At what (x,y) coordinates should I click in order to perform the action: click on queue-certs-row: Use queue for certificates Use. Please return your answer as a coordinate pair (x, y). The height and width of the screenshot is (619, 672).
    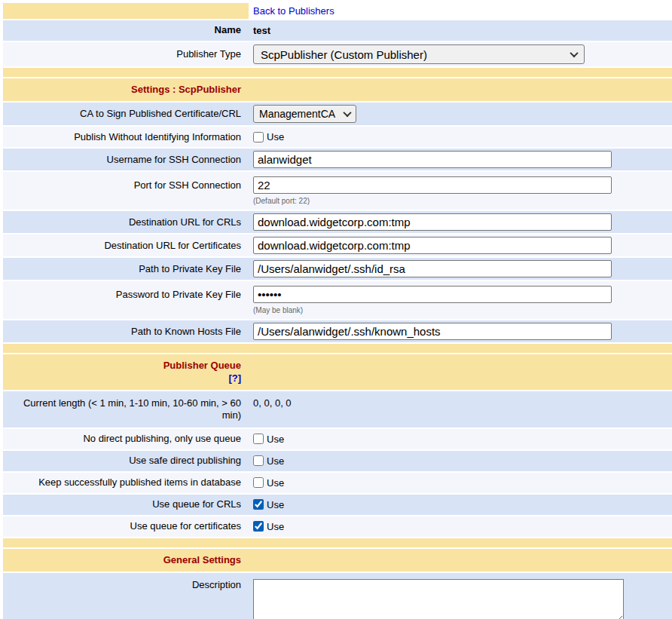
    Looking at the image, I should click on (338, 526).